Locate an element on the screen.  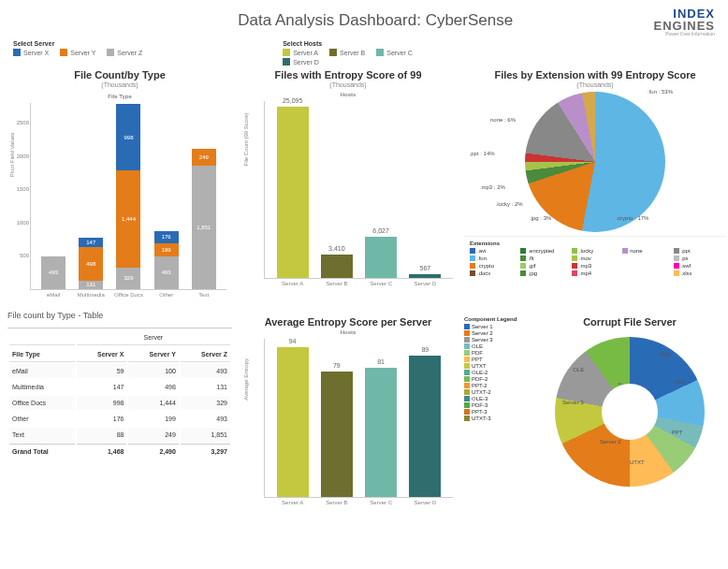
table-row: Other176199493 is located at coordinates (120, 419).